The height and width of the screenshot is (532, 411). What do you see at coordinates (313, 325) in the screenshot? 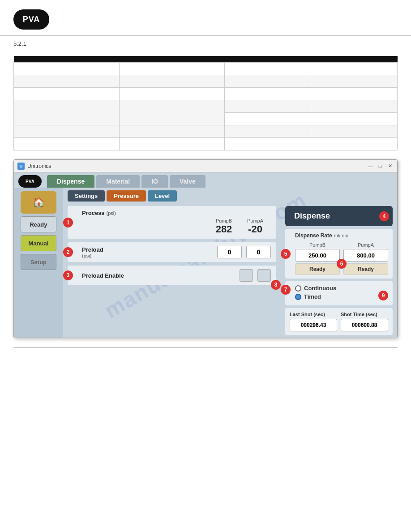
I see `last-shot-input` at bounding box center [313, 325].